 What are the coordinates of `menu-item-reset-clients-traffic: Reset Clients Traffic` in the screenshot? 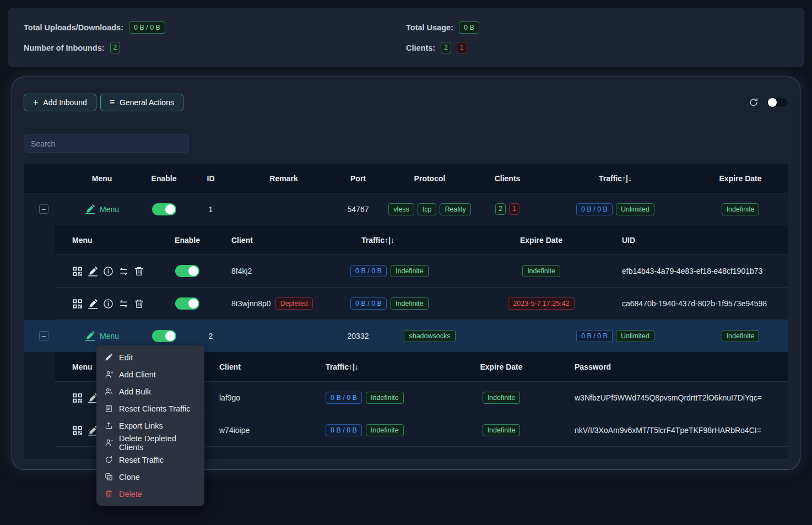 It's located at (150, 409).